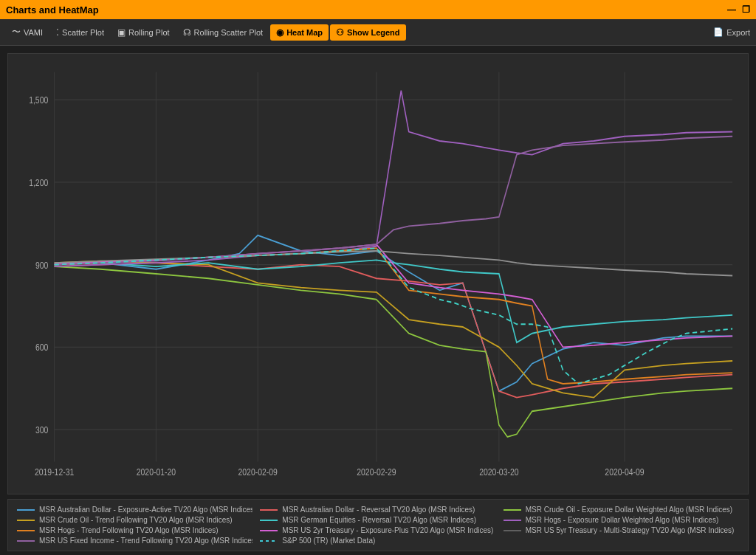 The width and height of the screenshot is (756, 555). Describe the element at coordinates (134, 520) in the screenshot. I see `legend-item: MSR Crude Oil - Trend Following TV20 Alg…` at that location.